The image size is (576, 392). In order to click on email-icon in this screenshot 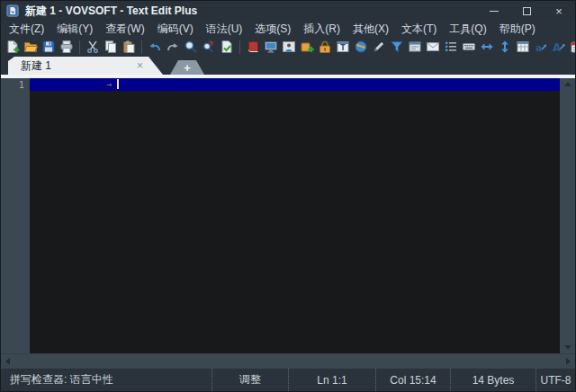, I will do `click(433, 47)`.